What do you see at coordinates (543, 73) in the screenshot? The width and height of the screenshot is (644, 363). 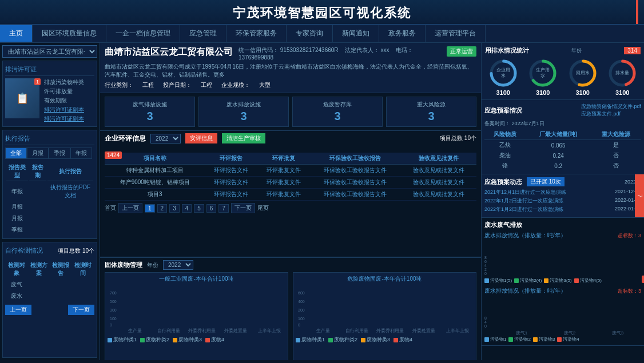 I see `circle-label-2: 生产用水` at bounding box center [543, 73].